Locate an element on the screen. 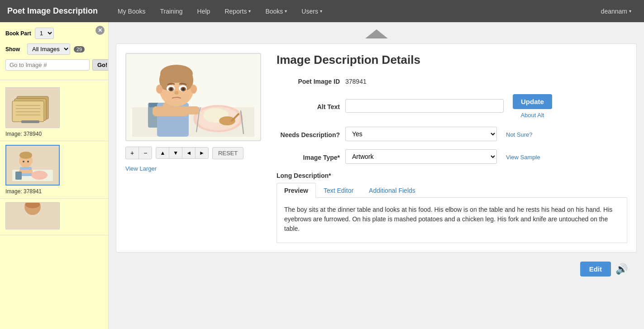 The width and height of the screenshot is (644, 329). users-caret: ▾ is located at coordinates (321, 11).